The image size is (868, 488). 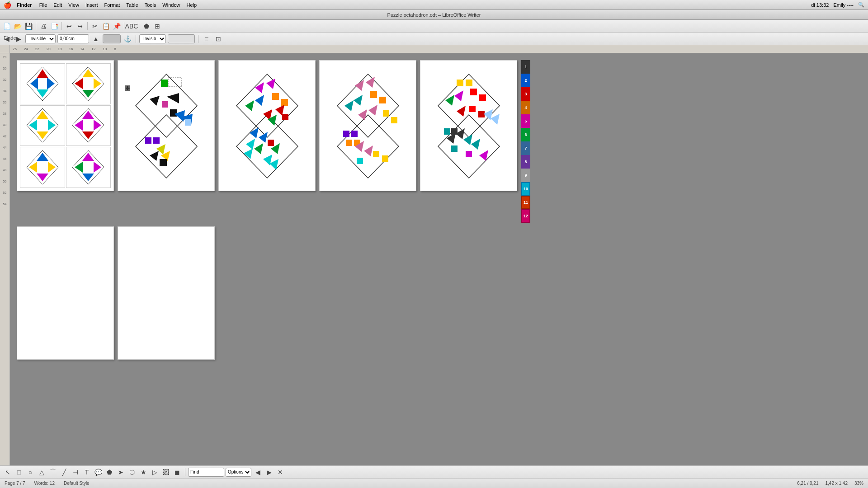 What do you see at coordinates (41, 39) in the screenshot?
I see `line-style-select: Invisible` at bounding box center [41, 39].